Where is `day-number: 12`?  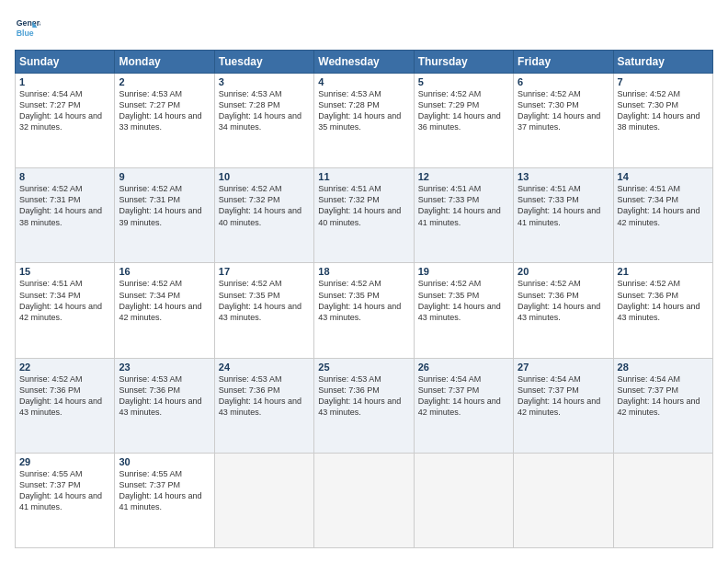
day-number: 12 is located at coordinates (463, 177).